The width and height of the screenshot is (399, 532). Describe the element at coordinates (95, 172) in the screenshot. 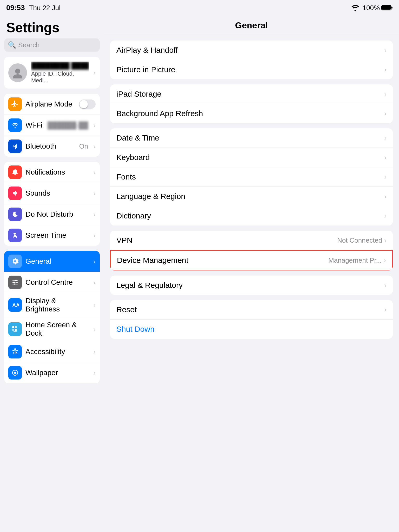

I see `notifications-chevron: ›` at that location.